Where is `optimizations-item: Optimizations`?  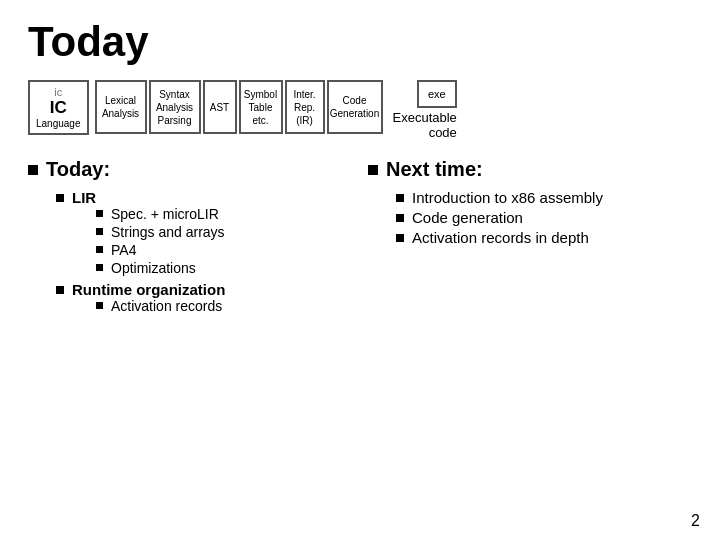
optimizations-item: Optimizations is located at coordinates (160, 268).